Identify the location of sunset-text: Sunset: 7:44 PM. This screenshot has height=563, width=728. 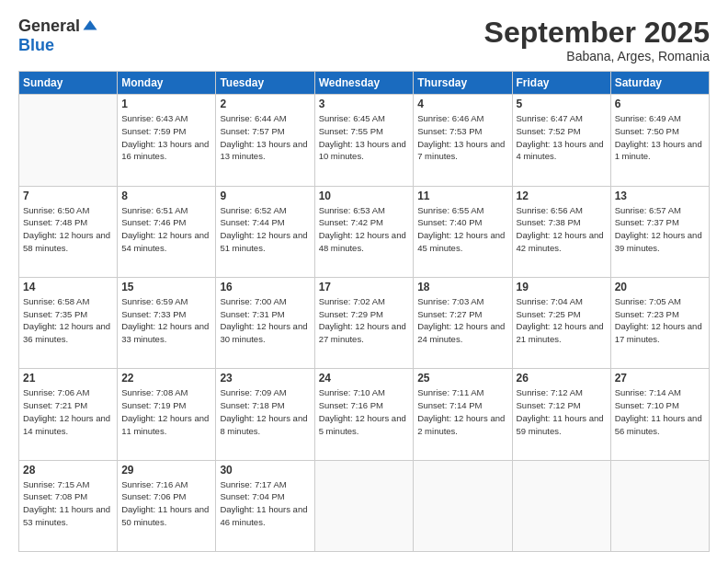
(252, 223).